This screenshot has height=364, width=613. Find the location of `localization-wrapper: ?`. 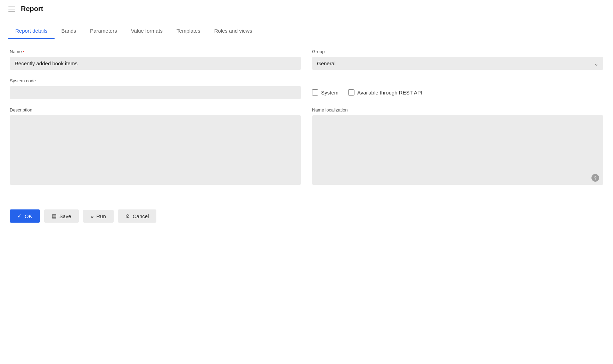

localization-wrapper: ? is located at coordinates (458, 151).